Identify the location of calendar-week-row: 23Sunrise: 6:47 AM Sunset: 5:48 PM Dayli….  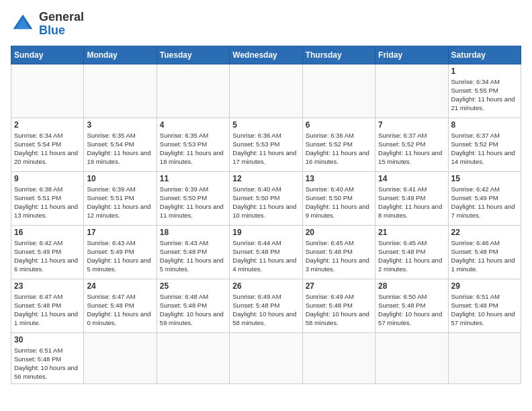
(266, 306).